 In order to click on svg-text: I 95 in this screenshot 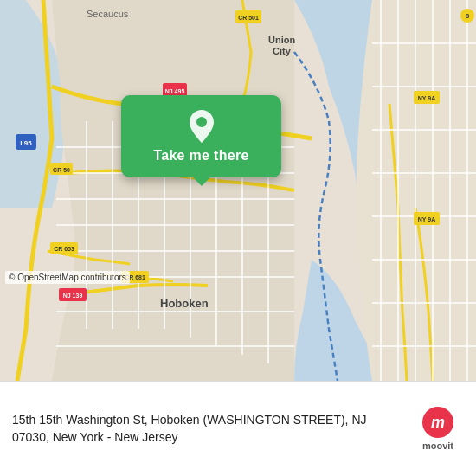, I will do `click(26, 144)`.